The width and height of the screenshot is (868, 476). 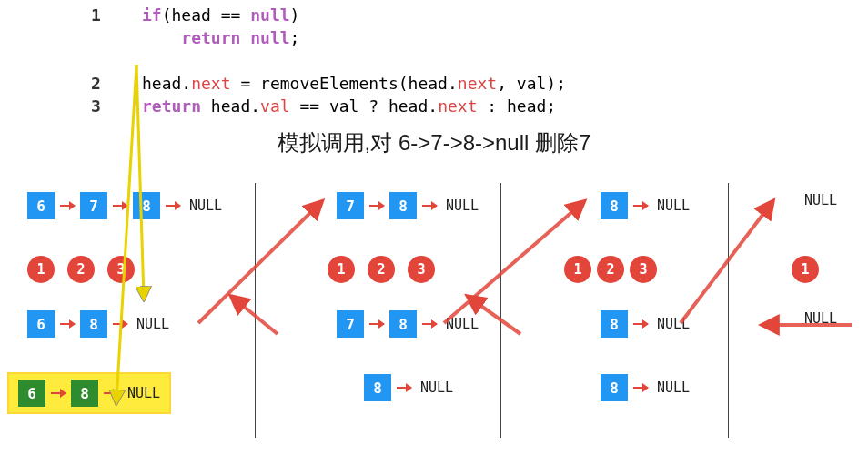 What do you see at coordinates (354, 84) in the screenshot?
I see `code-text: head.next = removeElements(head.next, va…` at bounding box center [354, 84].